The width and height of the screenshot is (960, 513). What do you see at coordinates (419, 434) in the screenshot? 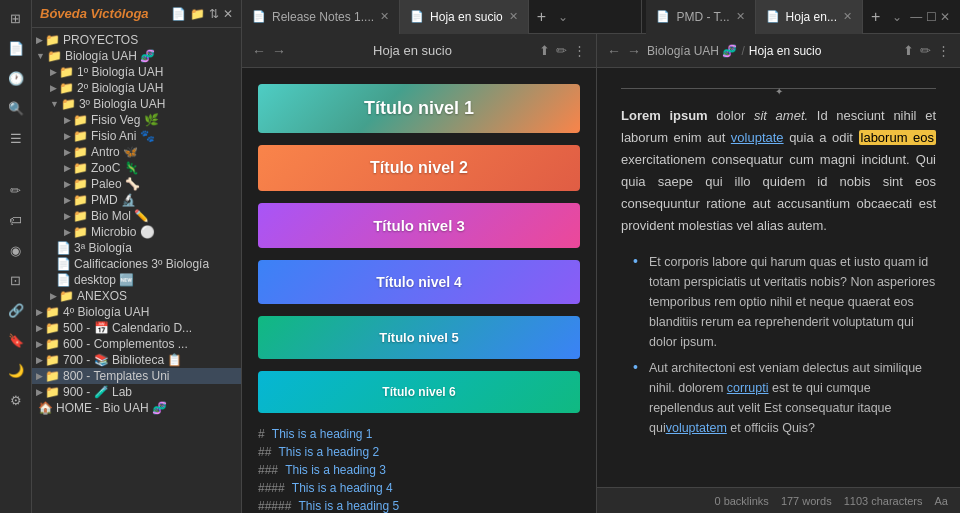
I see `heading-list-item: # This is a heading 1` at bounding box center [419, 434].